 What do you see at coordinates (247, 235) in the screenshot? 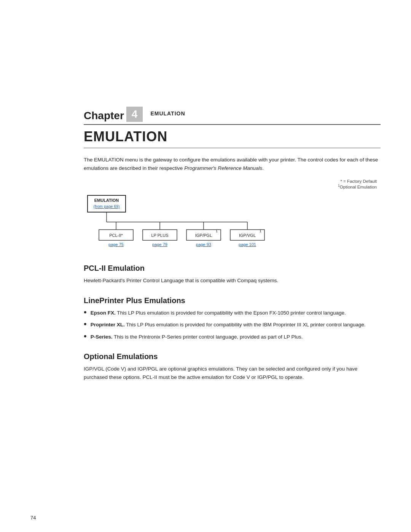
I see `igpvgl-label: IGP/VGL` at bounding box center [247, 235].